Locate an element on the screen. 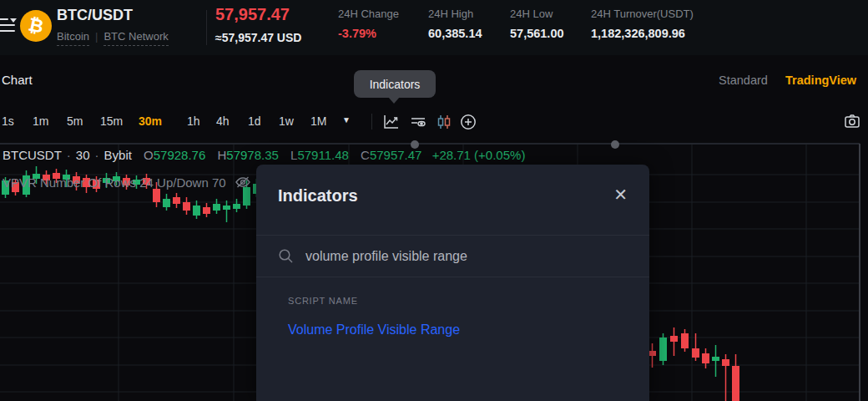 This screenshot has height=401, width=868. tab-chart: Chart is located at coordinates (17, 80).